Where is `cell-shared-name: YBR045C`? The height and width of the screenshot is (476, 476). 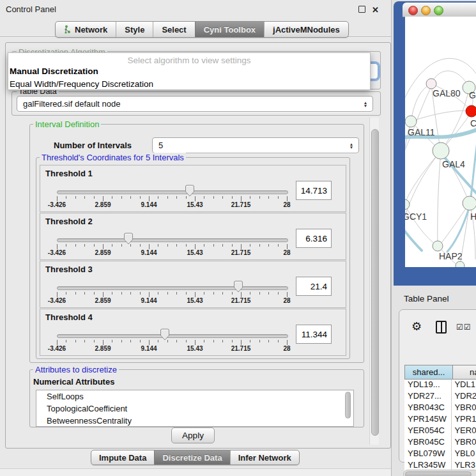 cell-shared-name: YBR045C is located at coordinates (428, 443).